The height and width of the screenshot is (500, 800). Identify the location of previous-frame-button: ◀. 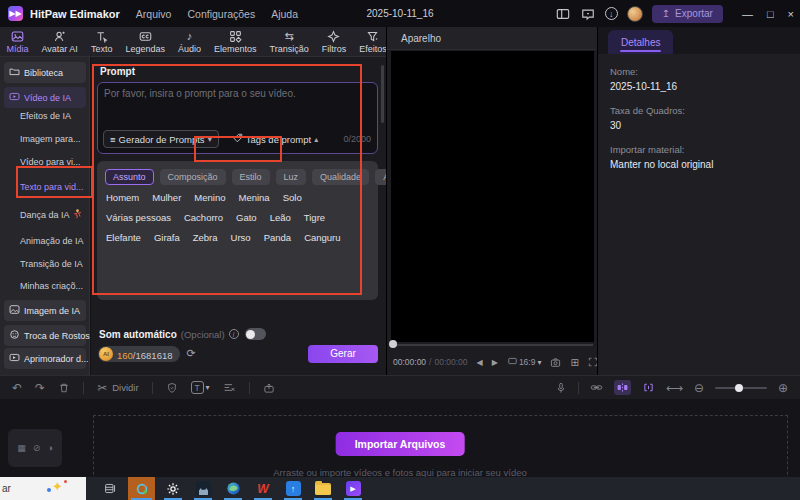
(480, 362).